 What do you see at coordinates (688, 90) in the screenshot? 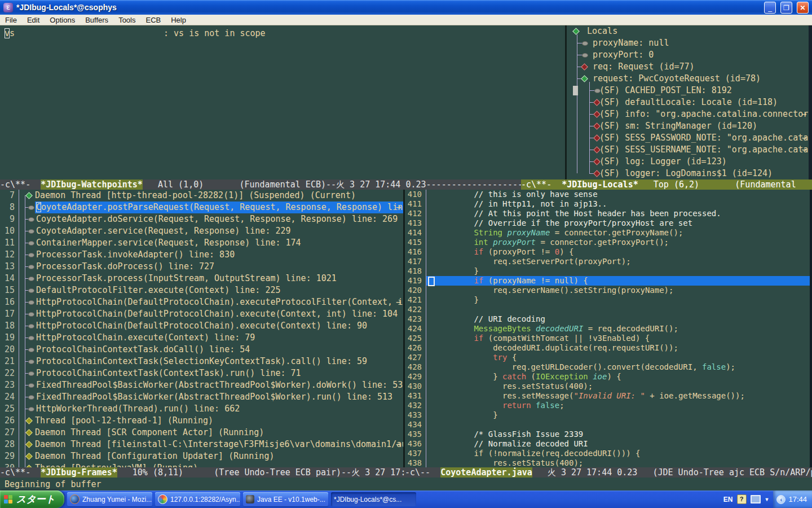
I see `locals-row: (SF) CACHED_POST_LEN: 8192` at bounding box center [688, 90].